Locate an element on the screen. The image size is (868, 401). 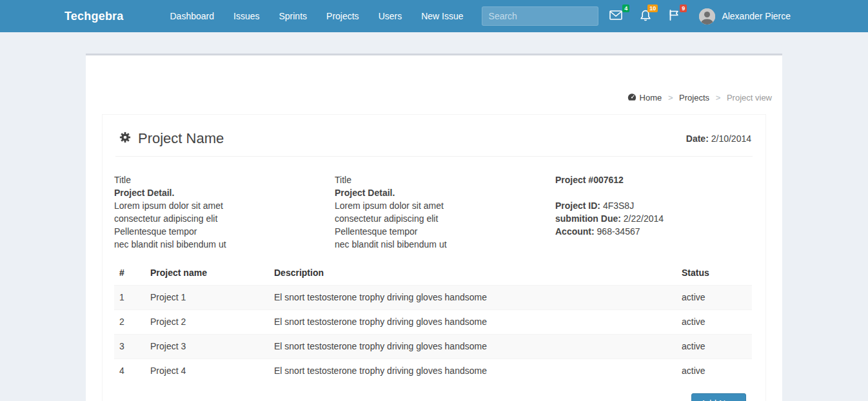
card-footer: Add New is located at coordinates (434, 392).